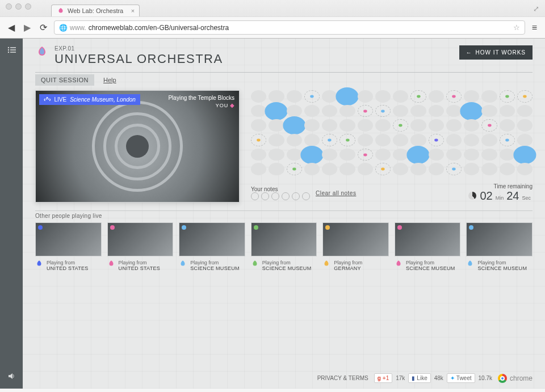  I want to click on chrome-logo: chrome, so click(515, 378).